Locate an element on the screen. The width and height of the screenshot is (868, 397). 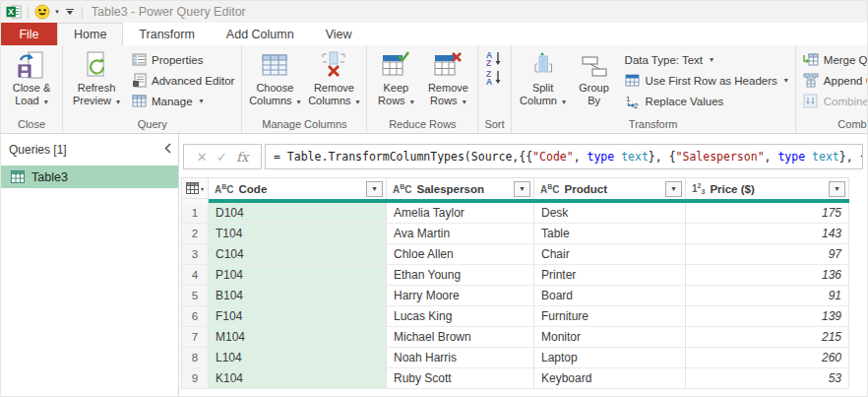
cell-price: 175 is located at coordinates (768, 213).